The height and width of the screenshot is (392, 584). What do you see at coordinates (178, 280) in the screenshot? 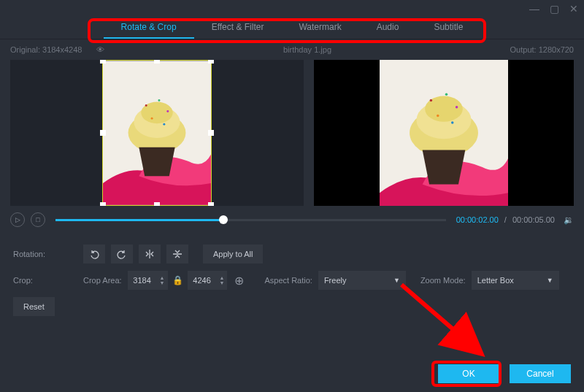
I see `lock-icon: 🔒` at bounding box center [178, 280].